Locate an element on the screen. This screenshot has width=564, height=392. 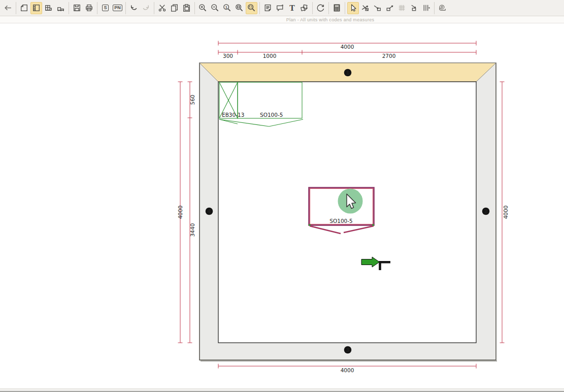
note-button is located at coordinates (268, 8).